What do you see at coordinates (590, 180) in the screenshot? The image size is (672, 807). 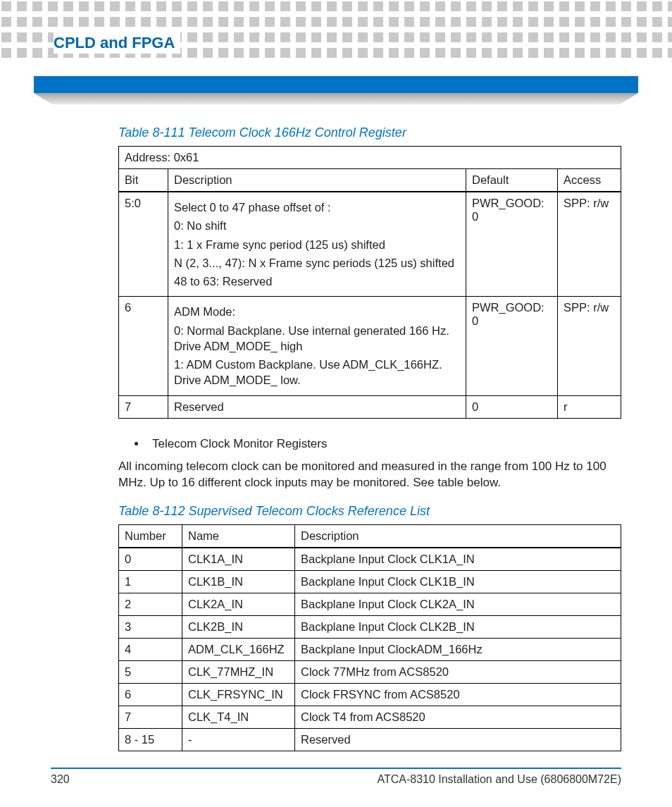 I see `col-access: Access` at bounding box center [590, 180].